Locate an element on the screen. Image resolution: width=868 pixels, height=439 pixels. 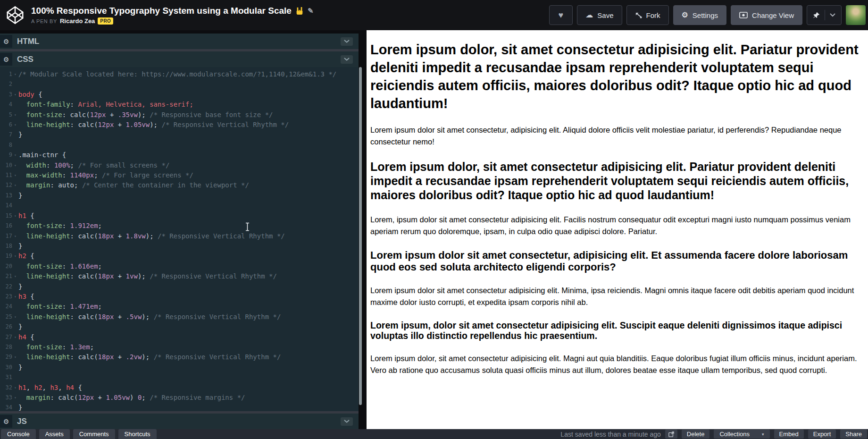
pen-title: 100% Responsive Typography System using … is located at coordinates (172, 11).